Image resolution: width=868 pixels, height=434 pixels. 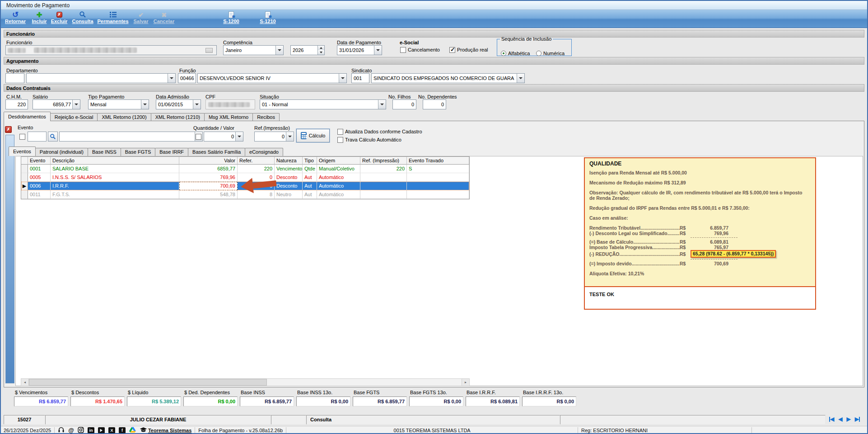 What do you see at coordinates (504, 53) in the screenshot?
I see `radio-selected-icon` at bounding box center [504, 53].